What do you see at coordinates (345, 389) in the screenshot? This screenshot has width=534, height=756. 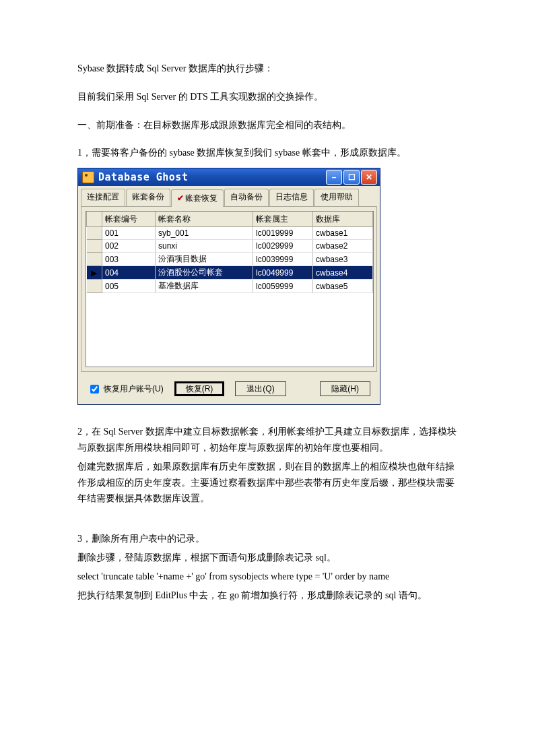 I see `hide-button: 隐藏(H)` at bounding box center [345, 389].